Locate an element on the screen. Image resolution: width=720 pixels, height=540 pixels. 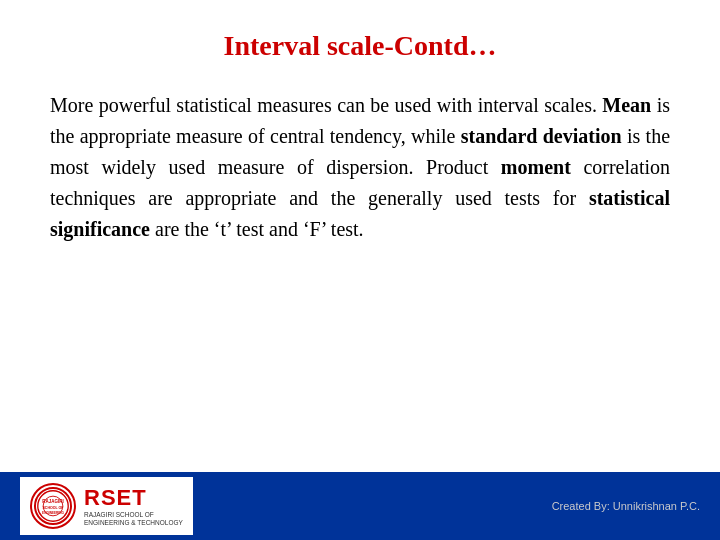
logo-subtitle-1: RAJAGIRI SCHOOL OF is located at coordinates (134, 515).